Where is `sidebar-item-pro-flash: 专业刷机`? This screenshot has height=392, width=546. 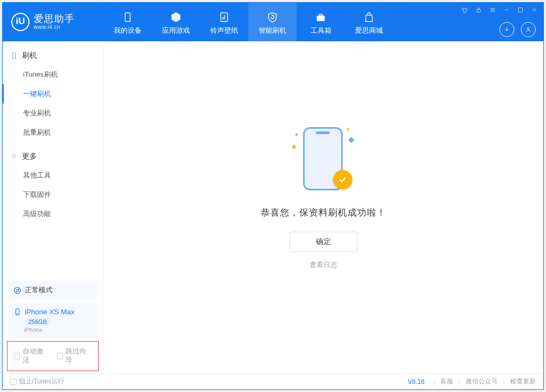 sidebar-item-pro-flash: 专业刷机 is located at coordinates (53, 113).